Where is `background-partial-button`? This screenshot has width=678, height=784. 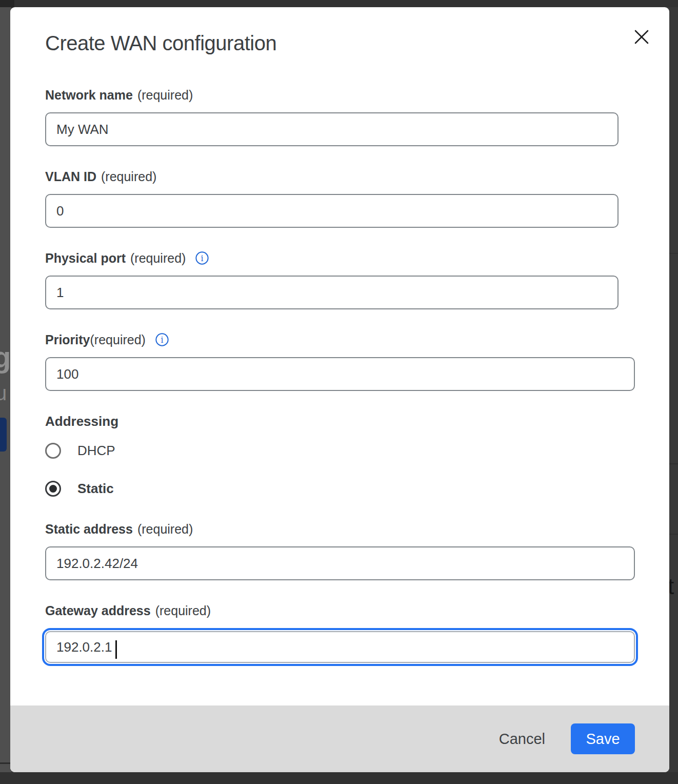
background-partial-button is located at coordinates (3, 435).